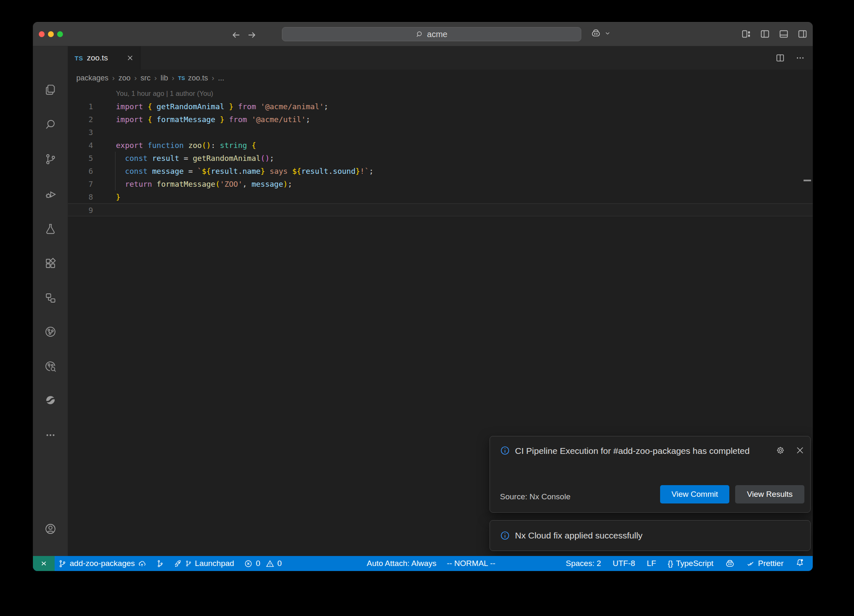 Image resolution: width=854 pixels, height=616 pixels. Describe the element at coordinates (98, 58) in the screenshot. I see `tab-label: zoo.ts` at that location.